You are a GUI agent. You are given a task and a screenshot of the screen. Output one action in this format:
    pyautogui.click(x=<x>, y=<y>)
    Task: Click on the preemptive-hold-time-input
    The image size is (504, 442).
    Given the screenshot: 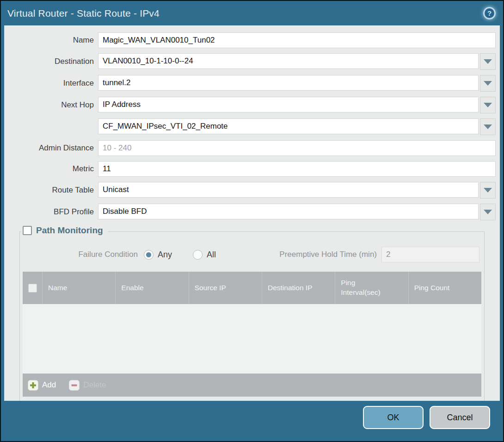 What is the action you would take?
    pyautogui.click(x=430, y=255)
    